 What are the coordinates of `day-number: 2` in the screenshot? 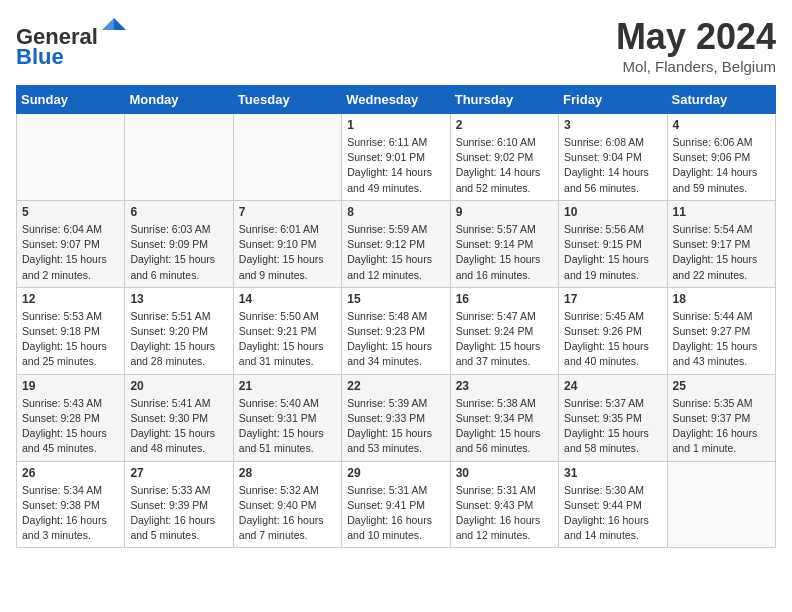 It's located at (504, 125).